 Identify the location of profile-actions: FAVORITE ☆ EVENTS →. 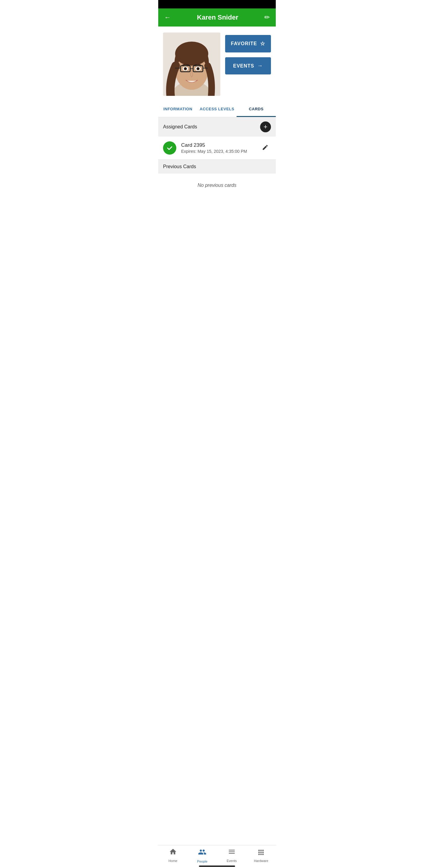
(248, 64).